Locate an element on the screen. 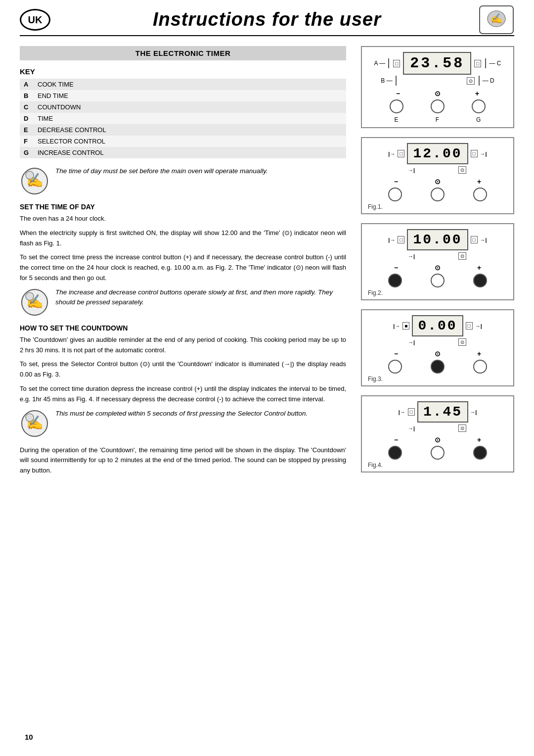 This screenshot has width=534, height=756. main-buttons-row is located at coordinates (438, 106).